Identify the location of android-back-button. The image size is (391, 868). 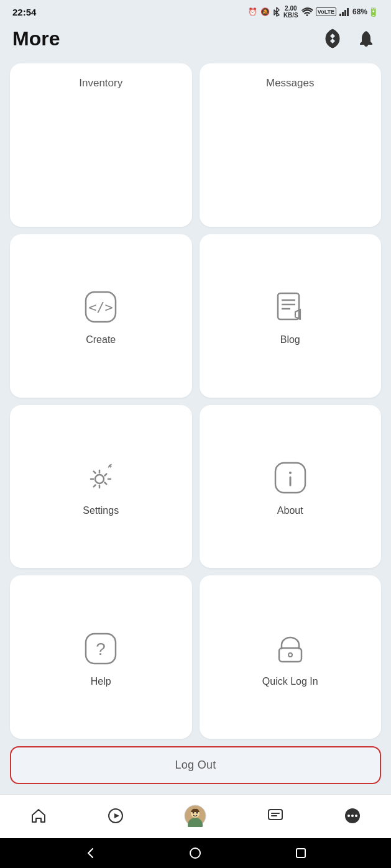
(90, 853).